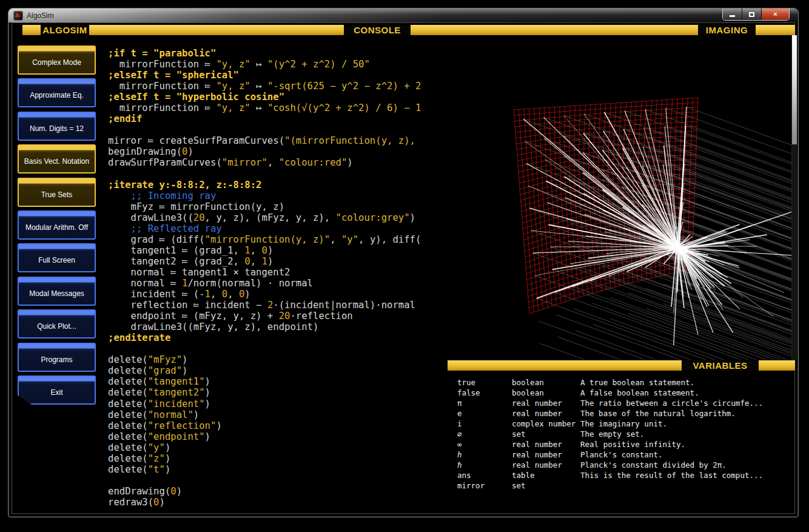 Image resolution: width=809 pixels, height=532 pixels. What do you see at coordinates (57, 126) in the screenshot?
I see `sidebar-button-num-digits-12: Num. Digits = 12` at bounding box center [57, 126].